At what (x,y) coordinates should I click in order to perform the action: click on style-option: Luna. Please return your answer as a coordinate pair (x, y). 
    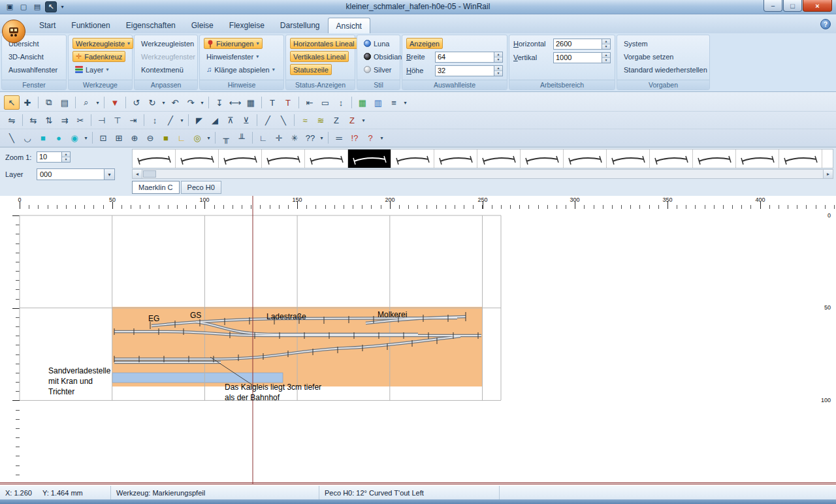
    Looking at the image, I should click on (376, 43).